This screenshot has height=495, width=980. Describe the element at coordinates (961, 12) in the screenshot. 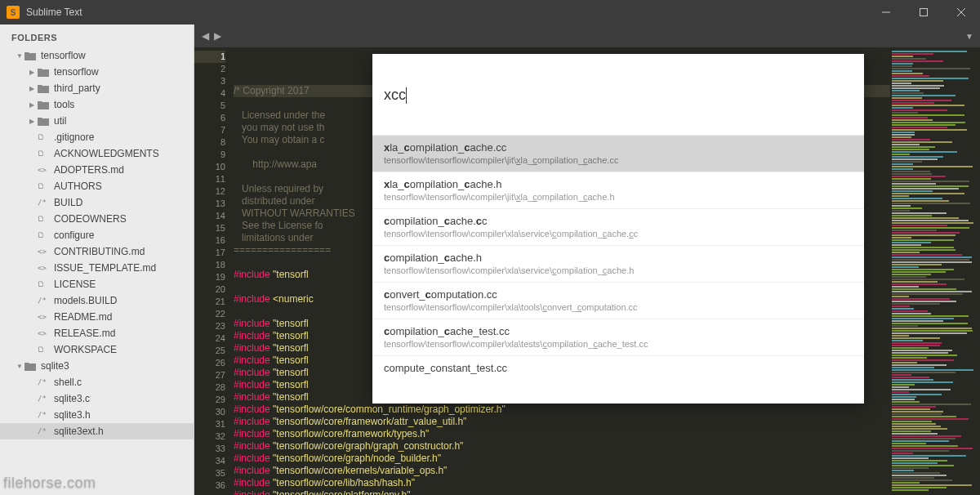

I see `close-button` at that location.